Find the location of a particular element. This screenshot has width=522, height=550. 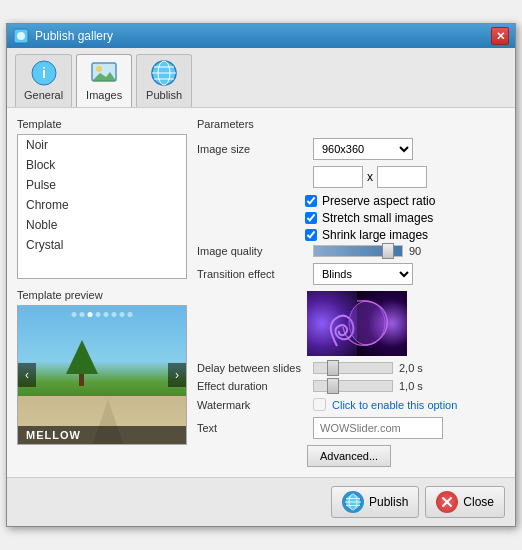

image-size-row: Image size 960x360 800x600 1024x768 1280… is located at coordinates (351, 149).